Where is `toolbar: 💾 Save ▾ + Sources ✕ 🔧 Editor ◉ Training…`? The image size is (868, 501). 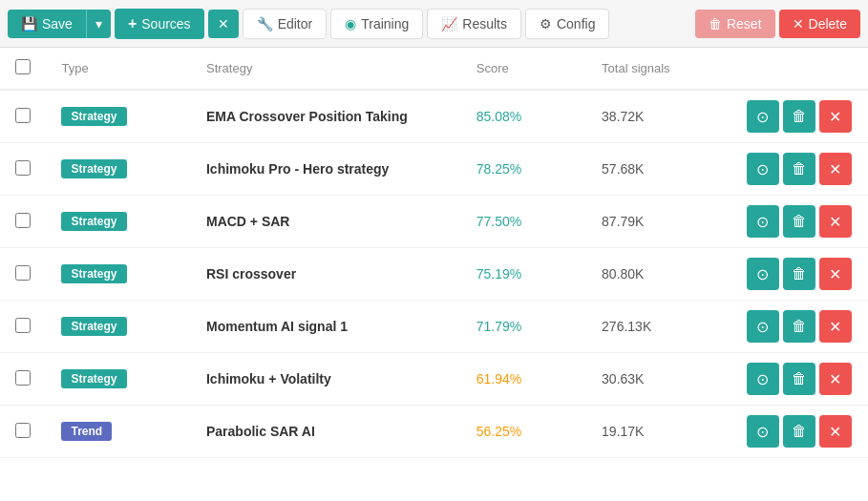 toolbar: 💾 Save ▾ + Sources ✕ 🔧 Editor ◉ Training… is located at coordinates (434, 24).